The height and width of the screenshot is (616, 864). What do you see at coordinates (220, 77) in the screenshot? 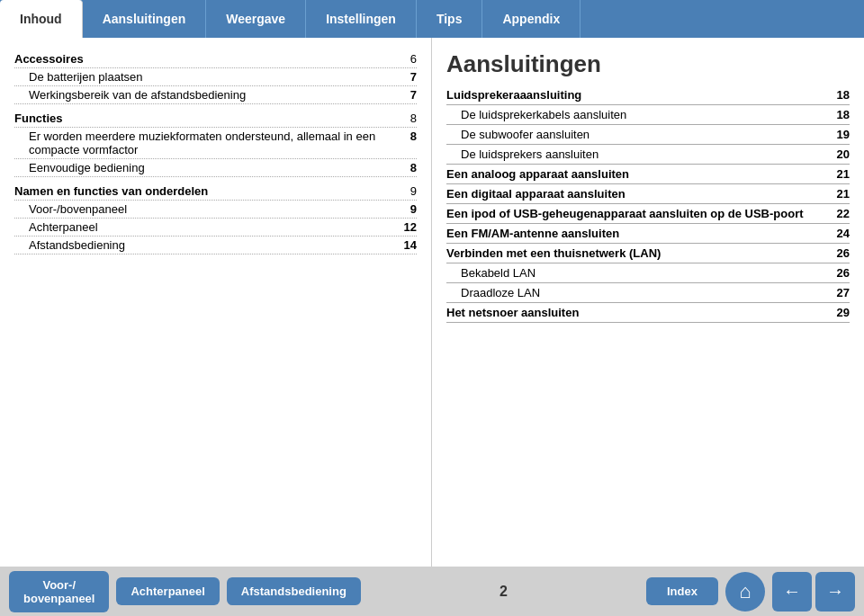
I see `toc-batterijen-label: De batterijen plaatsen` at bounding box center [220, 77].